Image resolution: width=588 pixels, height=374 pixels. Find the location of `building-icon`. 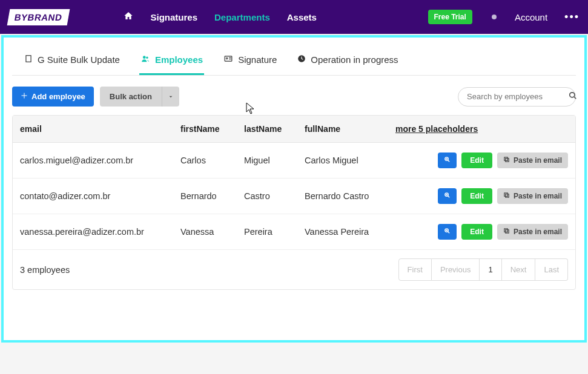

building-icon is located at coordinates (28, 59).